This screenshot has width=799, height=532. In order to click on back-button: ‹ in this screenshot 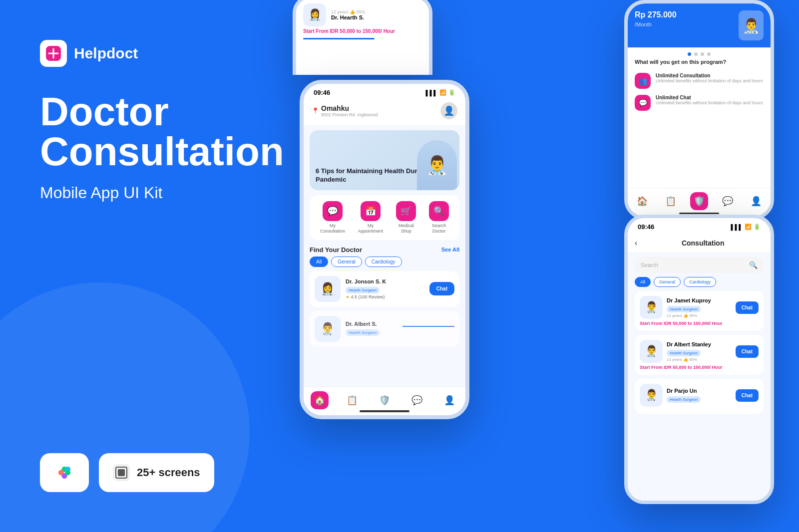, I will do `click(636, 243)`.